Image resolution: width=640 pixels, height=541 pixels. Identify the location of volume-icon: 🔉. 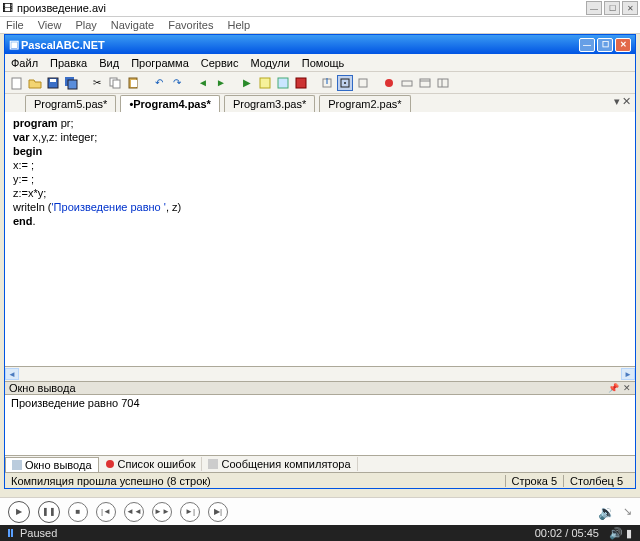
(606, 512).